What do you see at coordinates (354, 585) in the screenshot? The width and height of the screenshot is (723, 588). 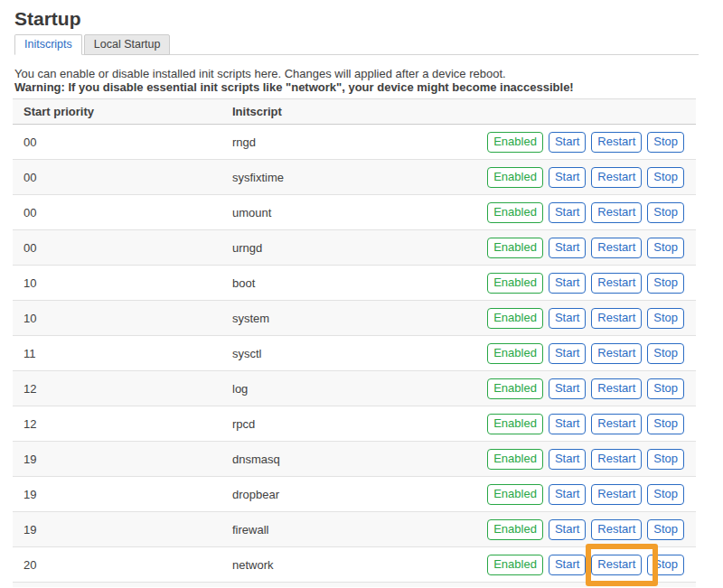 I see `table-row-partial` at bounding box center [354, 585].